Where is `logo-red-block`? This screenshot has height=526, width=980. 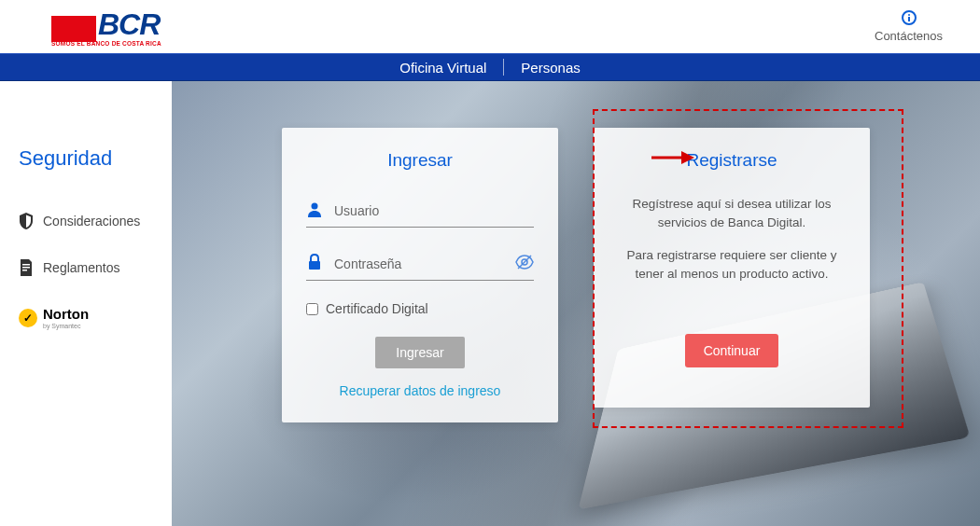 logo-red-block is located at coordinates (74, 29).